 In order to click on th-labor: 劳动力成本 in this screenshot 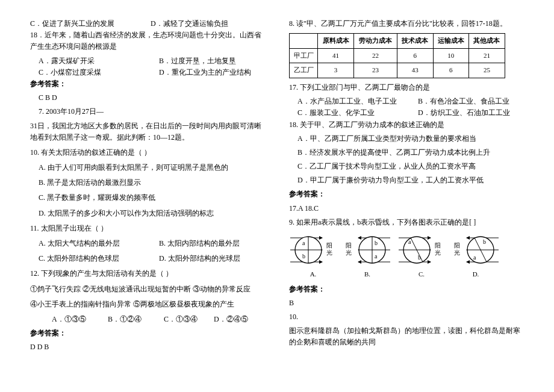, I will do `click(375, 41)`.